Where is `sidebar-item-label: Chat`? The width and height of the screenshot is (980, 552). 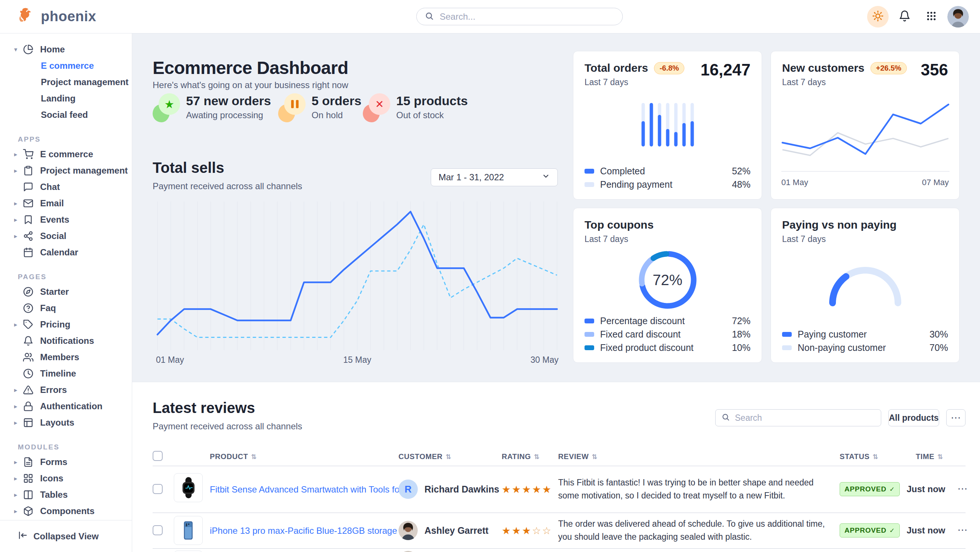 sidebar-item-label: Chat is located at coordinates (50, 187).